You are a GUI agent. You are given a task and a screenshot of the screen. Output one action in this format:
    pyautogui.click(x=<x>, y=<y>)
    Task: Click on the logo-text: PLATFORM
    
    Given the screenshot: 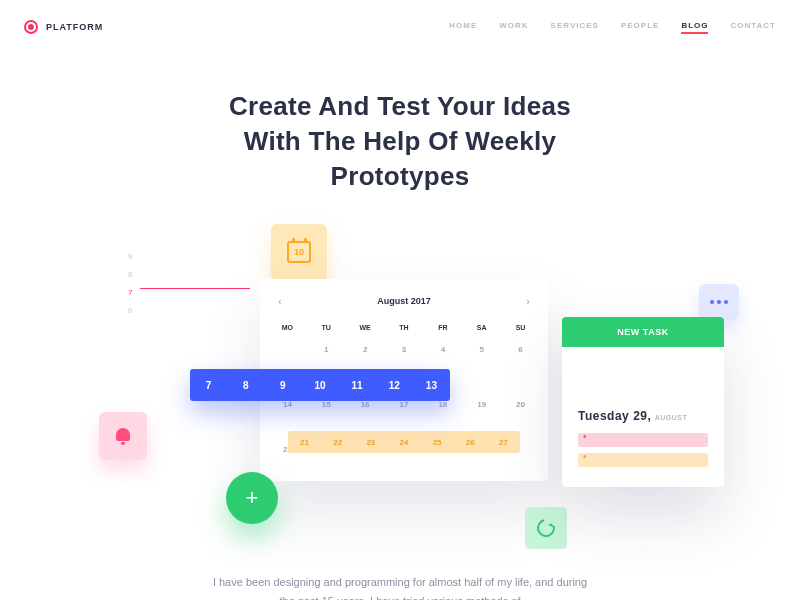 What is the action you would take?
    pyautogui.click(x=74, y=27)
    